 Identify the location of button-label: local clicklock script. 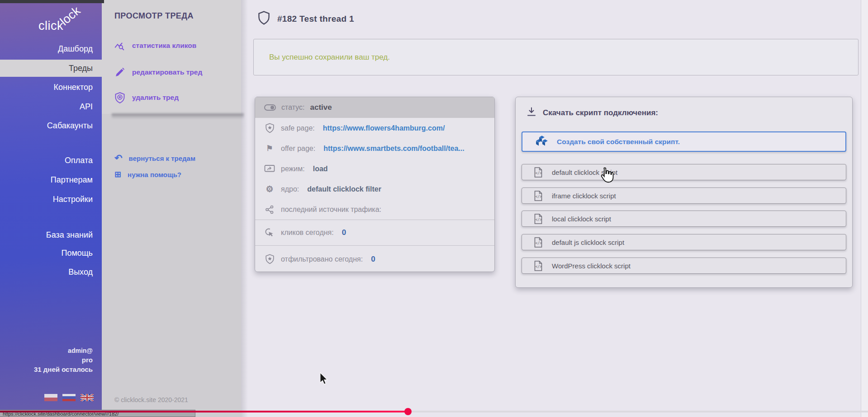
(582, 219).